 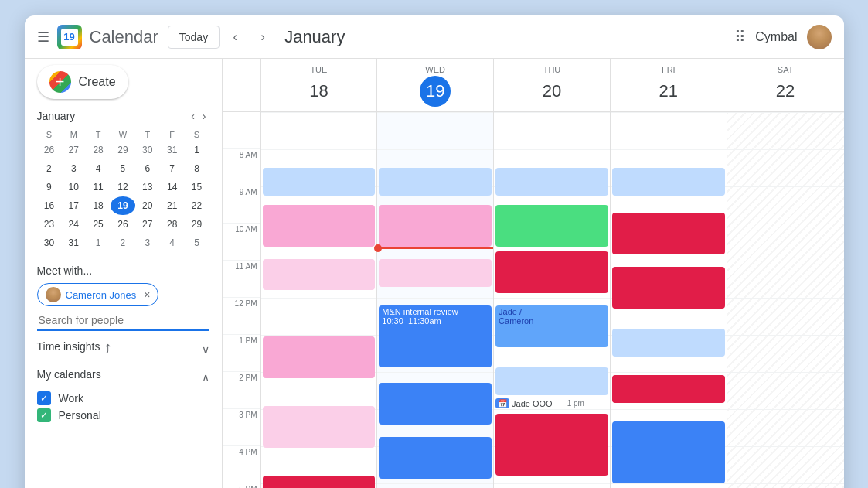 What do you see at coordinates (124, 398) in the screenshot?
I see `calendar-item-work: ✓ Work` at bounding box center [124, 398].